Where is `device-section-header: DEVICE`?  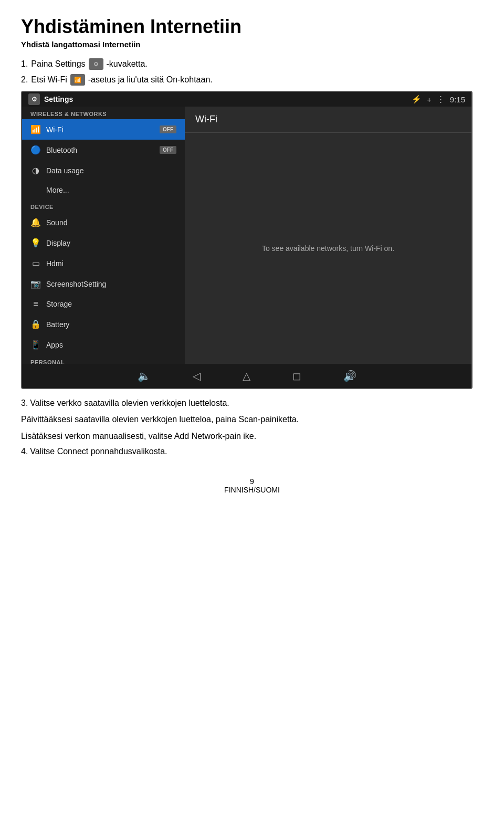
device-section-header: DEVICE is located at coordinates (103, 206).